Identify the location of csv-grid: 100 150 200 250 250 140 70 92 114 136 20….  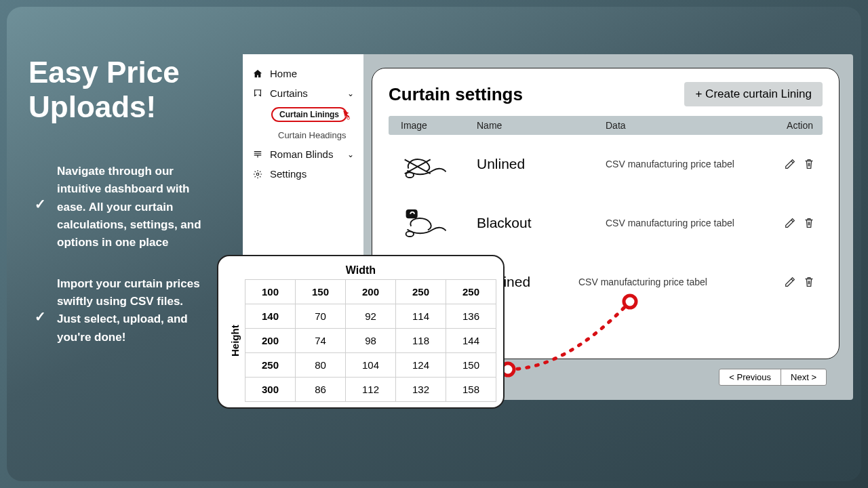
(370, 340).